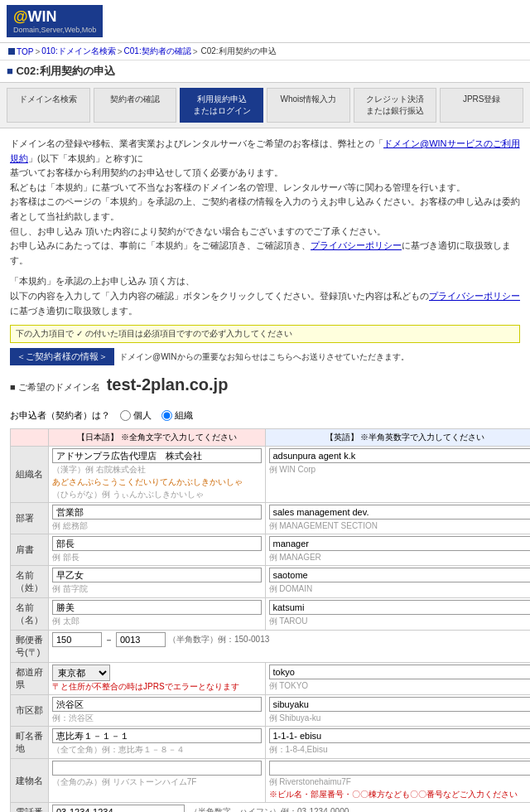 The height and width of the screenshot is (812, 530). Describe the element at coordinates (78, 51) in the screenshot. I see `breadcrumb-b1: 010:ドメイン名検索` at that location.